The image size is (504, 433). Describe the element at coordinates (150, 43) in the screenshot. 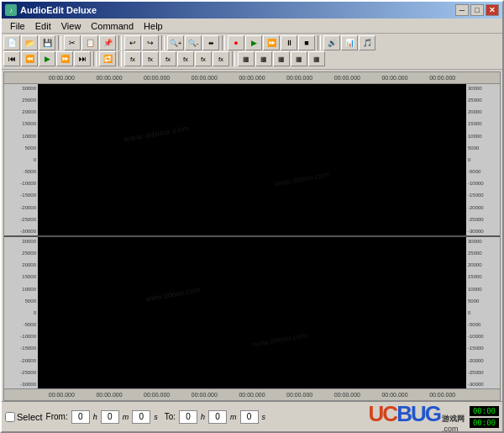

I see `tb-redo: ↪` at that location.